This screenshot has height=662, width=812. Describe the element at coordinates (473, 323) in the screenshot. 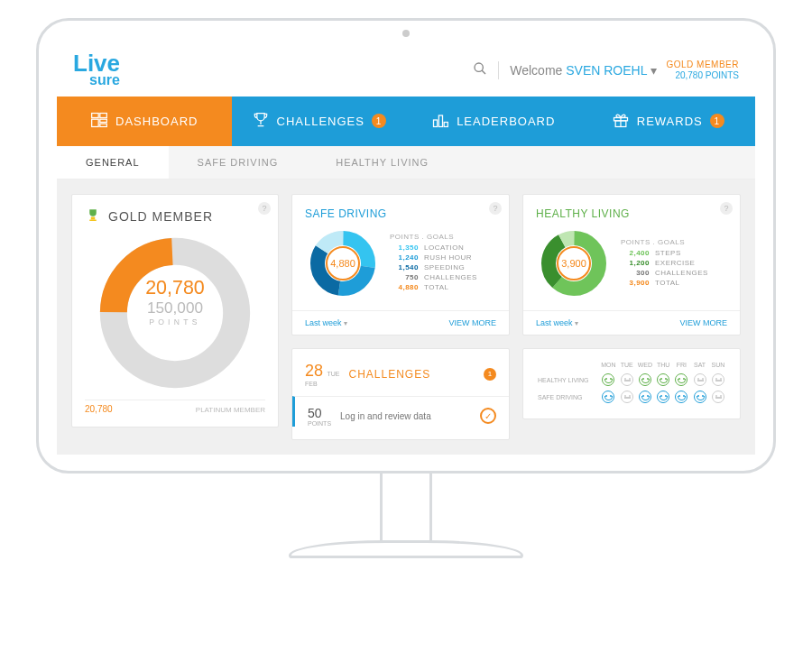

I see `safe-driving-viewmore: VIEW MORE` at that location.